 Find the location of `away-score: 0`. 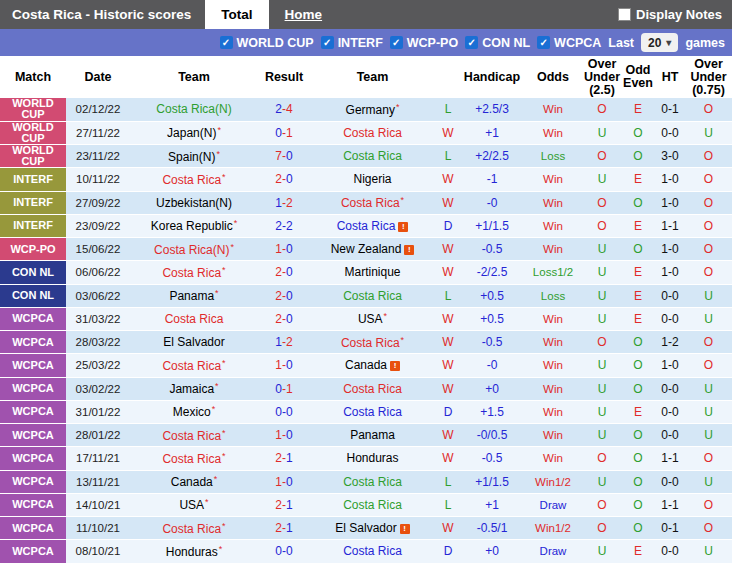

away-score: 0 is located at coordinates (290, 482).